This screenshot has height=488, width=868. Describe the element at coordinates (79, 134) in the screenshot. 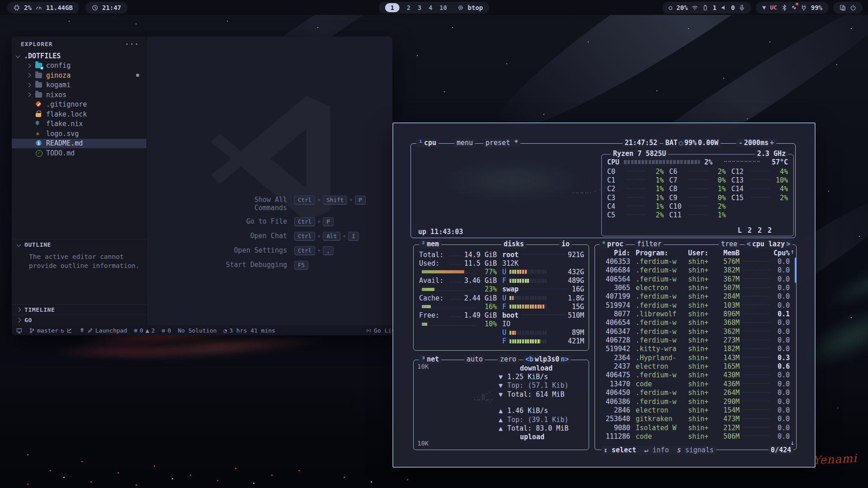

I see `file-row: logo.svg` at that location.